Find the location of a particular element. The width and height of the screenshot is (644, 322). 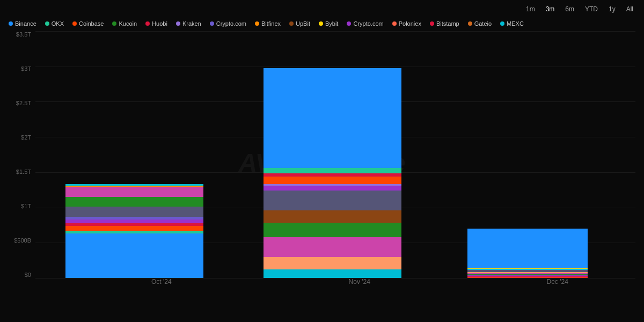

y-label-1: $3T is located at coordinates (22, 69).